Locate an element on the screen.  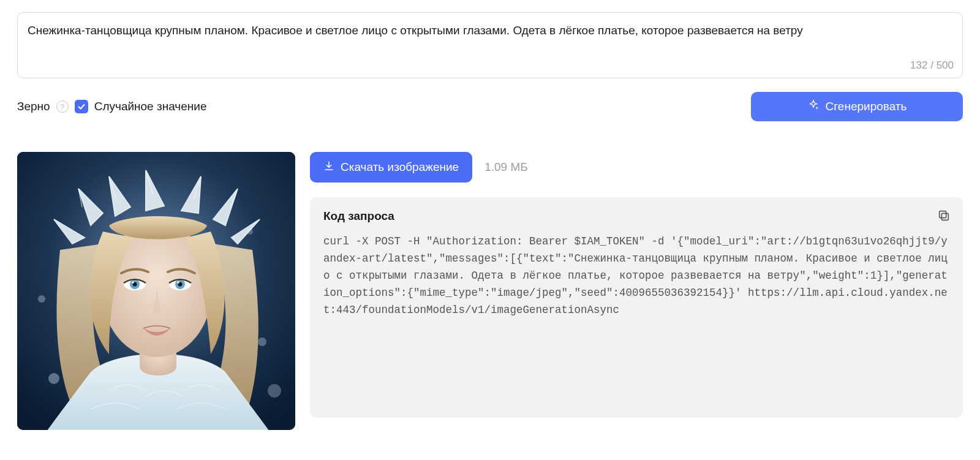
code-content: curl -X POST -H "Authorization: Bearer $… is located at coordinates (636, 276).